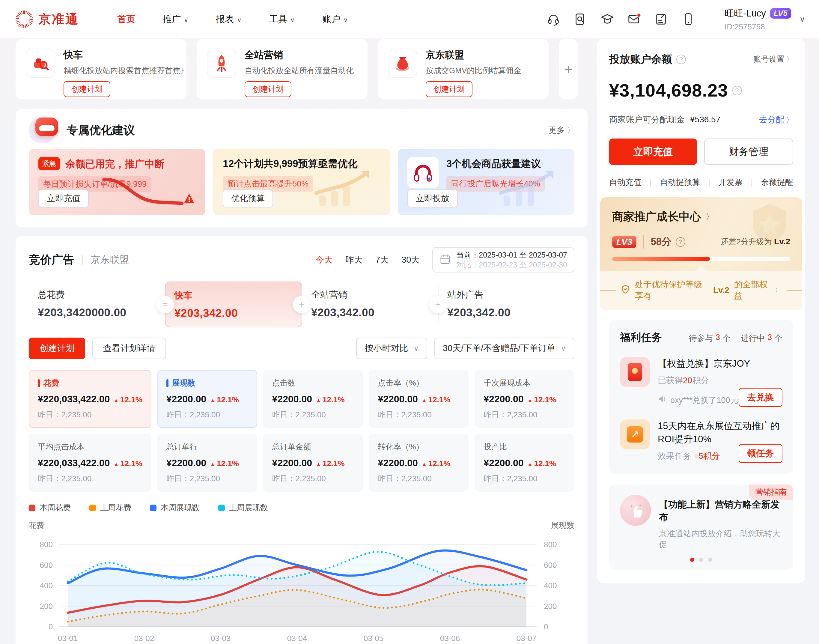  What do you see at coordinates (282, 20) in the screenshot?
I see `nav-item-tools: 工具` at bounding box center [282, 20].